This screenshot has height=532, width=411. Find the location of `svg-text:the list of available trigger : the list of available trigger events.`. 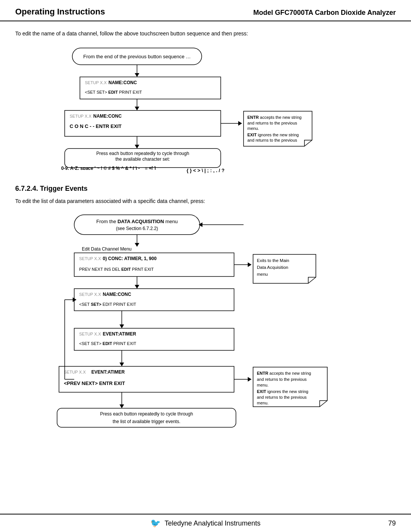

svg-text:the list of available trigger : the list of available trigger events. is located at coordinates (147, 422).